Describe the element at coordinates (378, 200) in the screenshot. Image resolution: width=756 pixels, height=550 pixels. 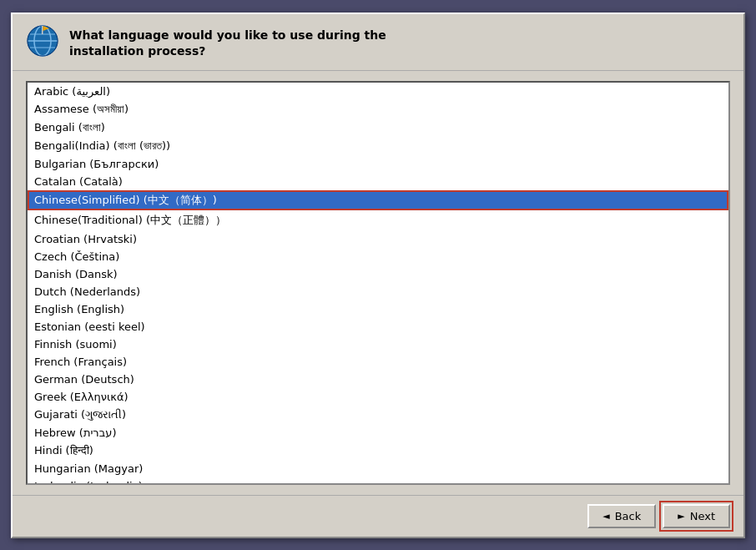
I see `language-item: Chinese(Simplified) (中文（简体）)` at that location.